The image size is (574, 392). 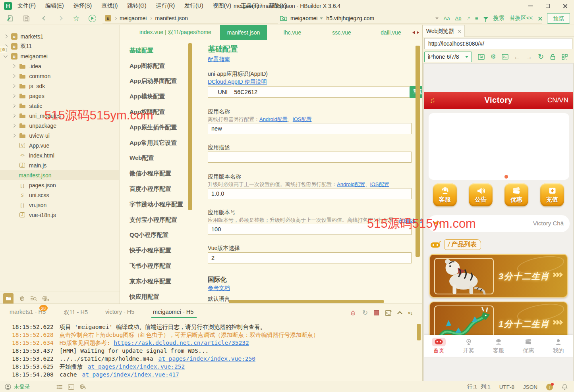 What do you see at coordinates (498, 346) in the screenshot?
I see `tab-service: 客服` at bounding box center [498, 346].